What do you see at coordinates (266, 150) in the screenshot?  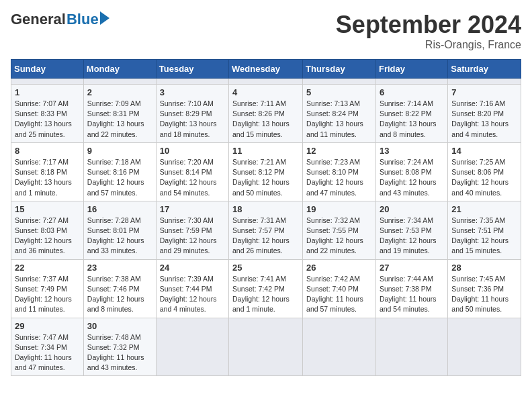 I see `day-number: 11` at bounding box center [266, 150].